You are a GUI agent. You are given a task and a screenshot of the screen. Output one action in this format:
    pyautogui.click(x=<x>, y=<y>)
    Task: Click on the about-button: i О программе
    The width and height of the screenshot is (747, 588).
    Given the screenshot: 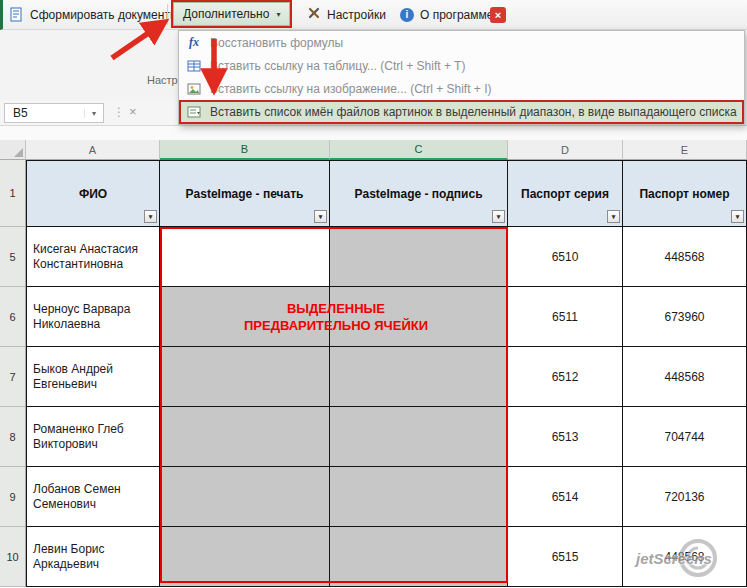 What is the action you would take?
    pyautogui.click(x=446, y=14)
    